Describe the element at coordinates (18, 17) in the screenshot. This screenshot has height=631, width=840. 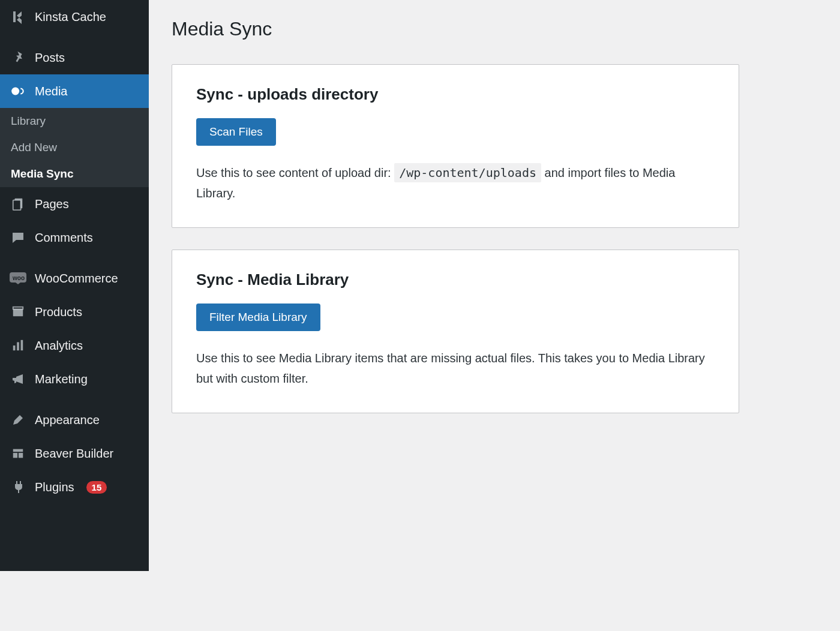
I see `kinsta-icon` at that location.